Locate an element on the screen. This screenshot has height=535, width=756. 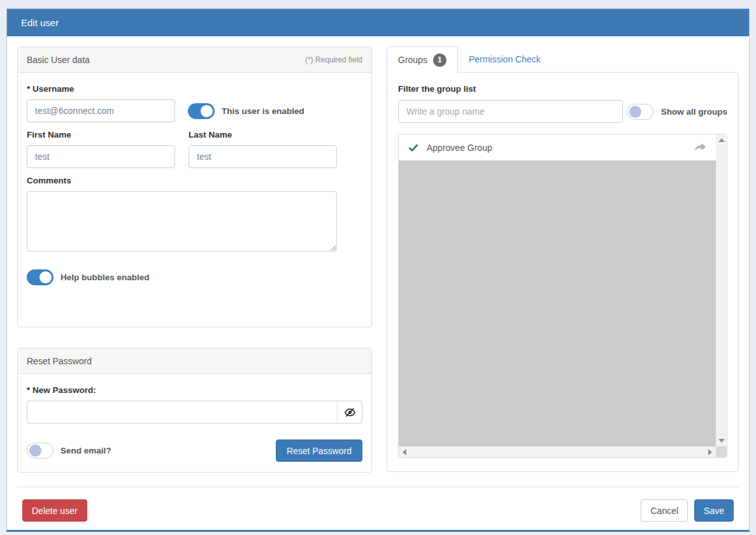
send-email-toggle is located at coordinates (40, 451).